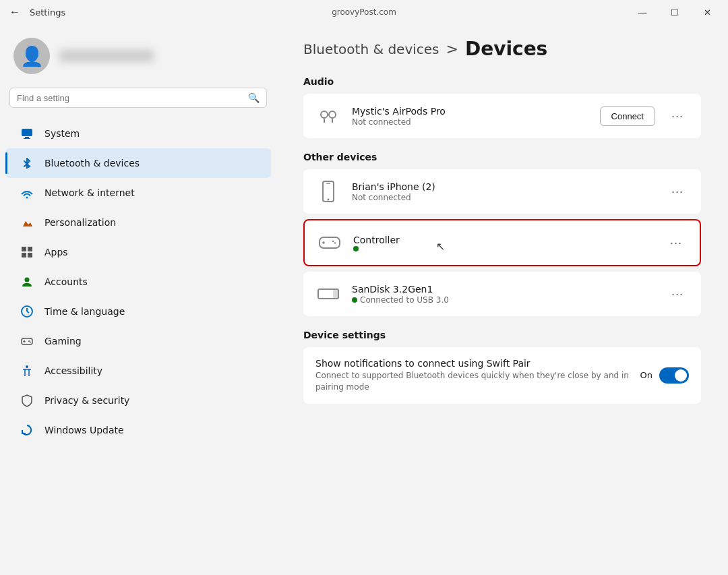  What do you see at coordinates (665, 375) in the screenshot?
I see `swift-pair-toggle-area: On` at bounding box center [665, 375].